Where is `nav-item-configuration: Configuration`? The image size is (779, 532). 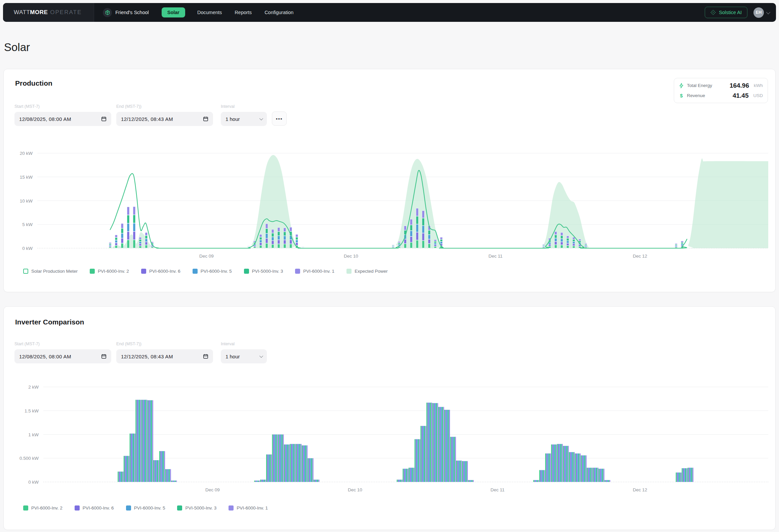 nav-item-configuration: Configuration is located at coordinates (279, 12).